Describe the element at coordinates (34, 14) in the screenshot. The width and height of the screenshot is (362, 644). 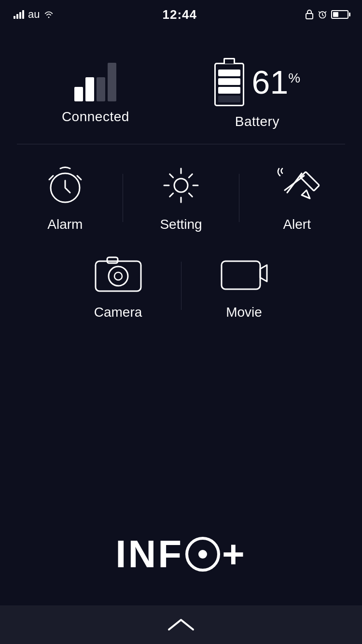
I see `status-left: au` at that location.